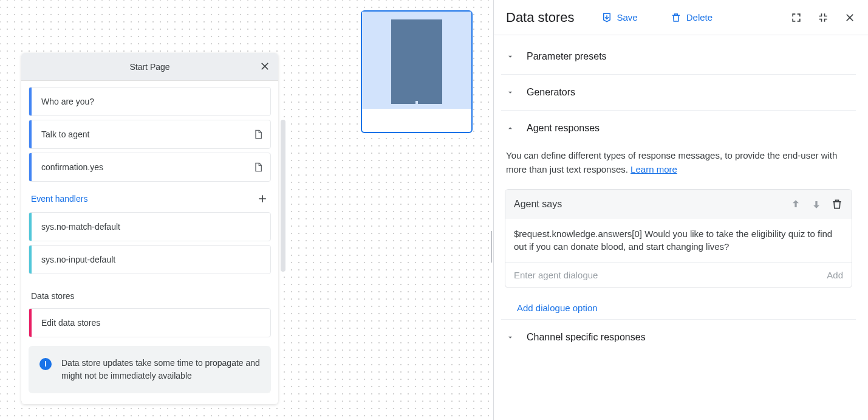 The width and height of the screenshot is (868, 420). Describe the element at coordinates (147, 167) in the screenshot. I see `intent-label: confirmation.yes` at that location.